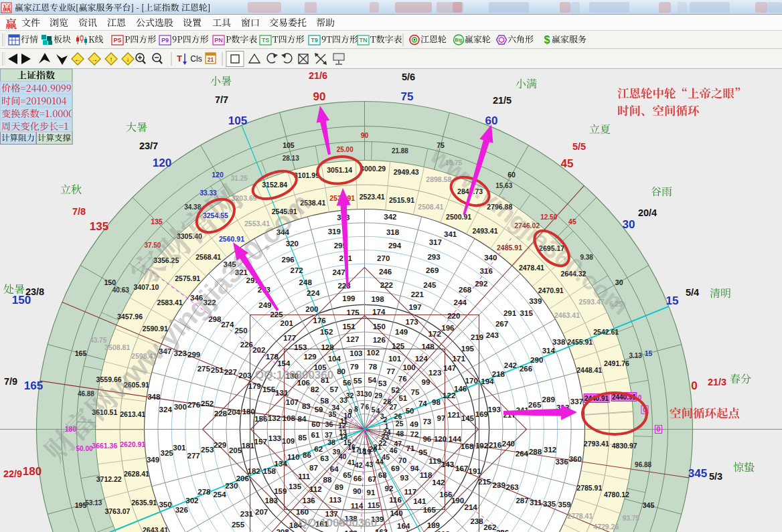 The height and width of the screenshot is (532, 782). Describe the element at coordinates (241, 331) in the screenshot. I see `svg-text: 250` at that location.